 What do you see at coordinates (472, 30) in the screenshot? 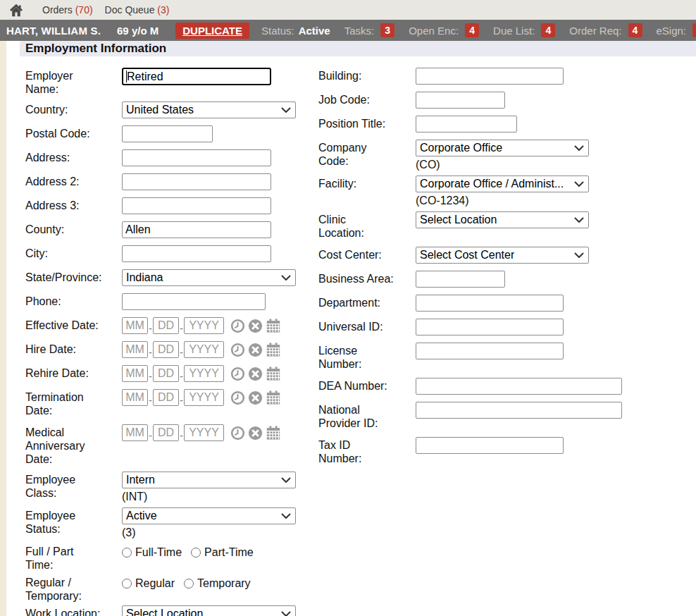
I see `open-enc-badge: 4` at bounding box center [472, 30].